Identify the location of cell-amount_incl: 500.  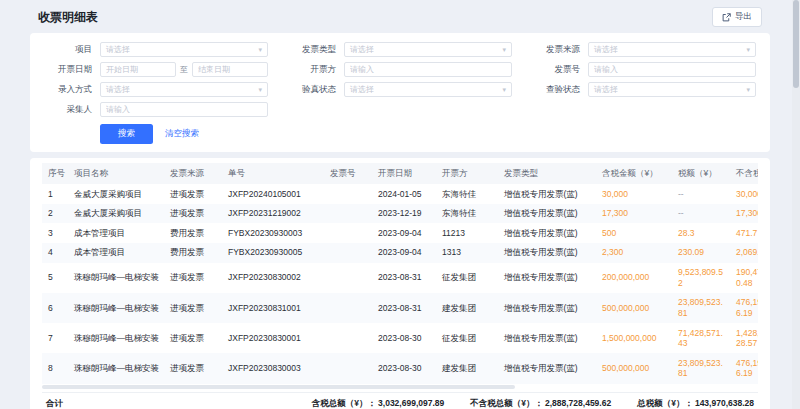
(634, 233).